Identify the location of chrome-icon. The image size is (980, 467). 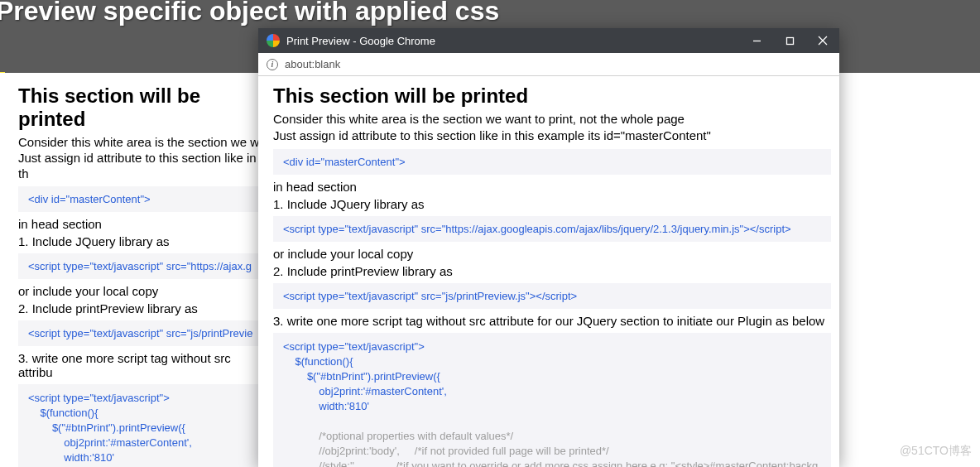
(273, 41).